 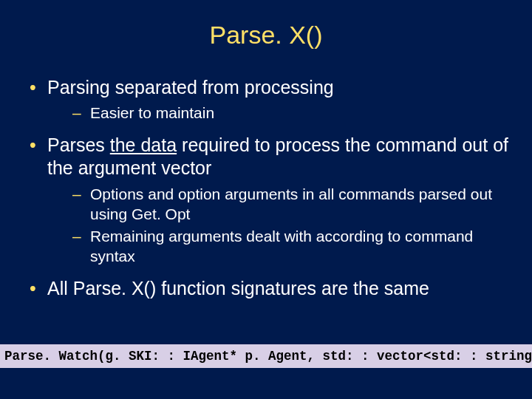 What do you see at coordinates (238, 288) in the screenshot?
I see `bullet-text: All Parse. X() function signatures are t…` at bounding box center [238, 288].